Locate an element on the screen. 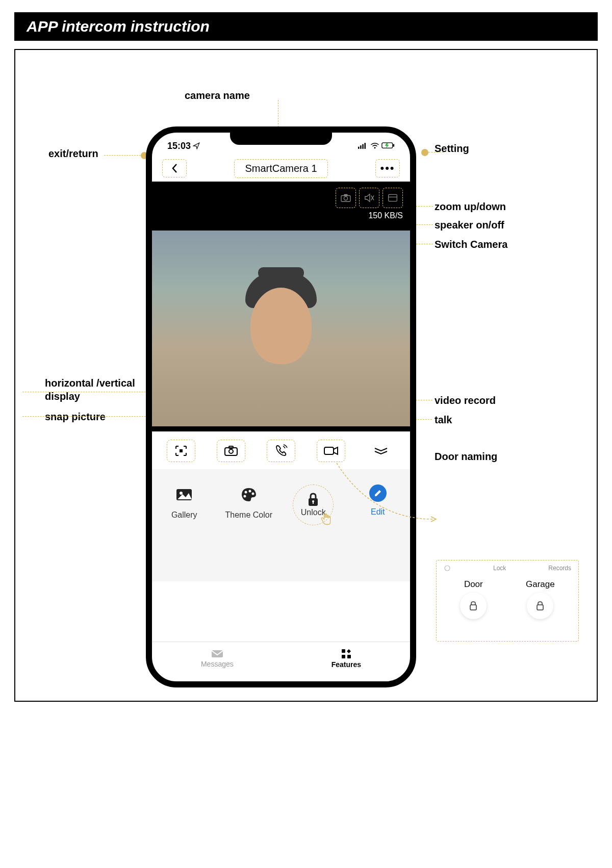  callout-speaker: speaker on/off is located at coordinates (469, 225).